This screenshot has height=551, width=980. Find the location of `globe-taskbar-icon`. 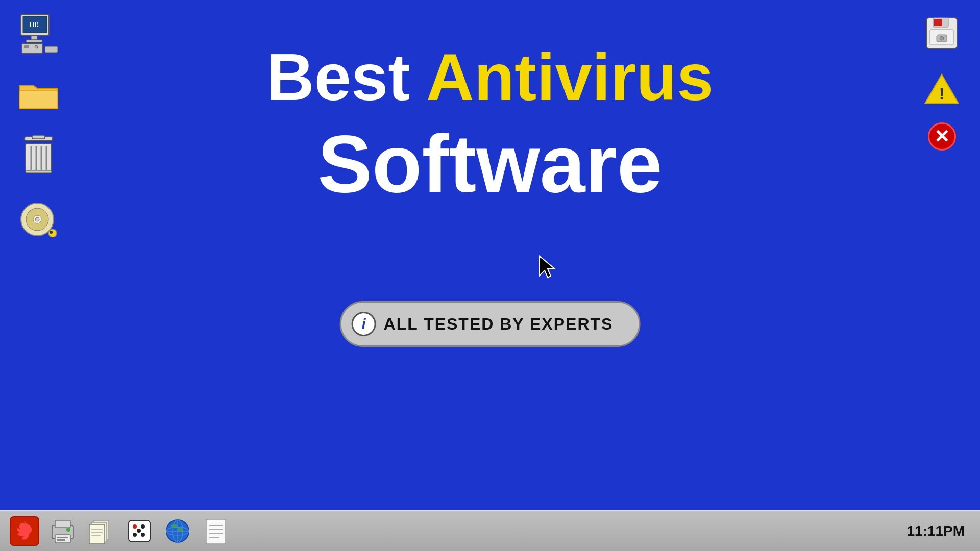

globe-taskbar-icon is located at coordinates (178, 532).